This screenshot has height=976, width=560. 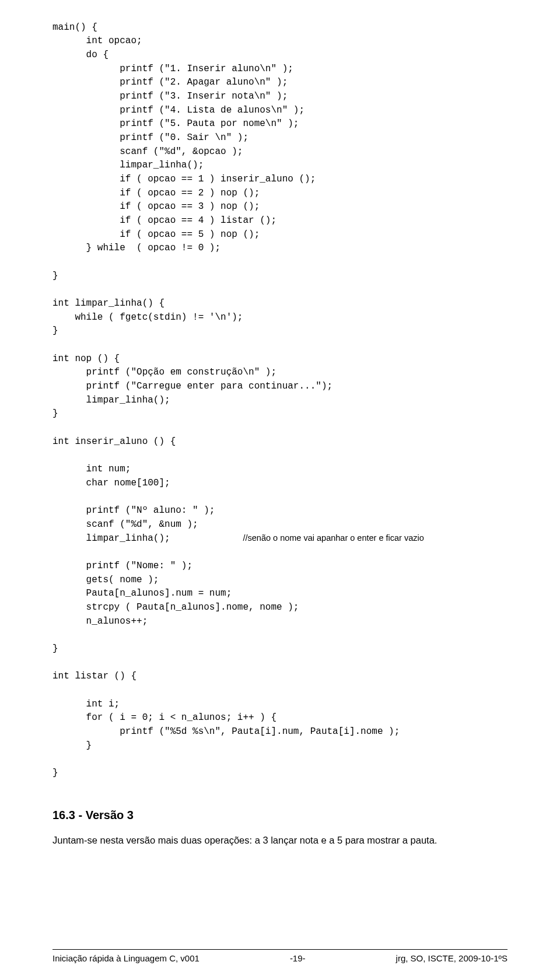 I want to click on code-line: int listar () {, so click(x=94, y=676).